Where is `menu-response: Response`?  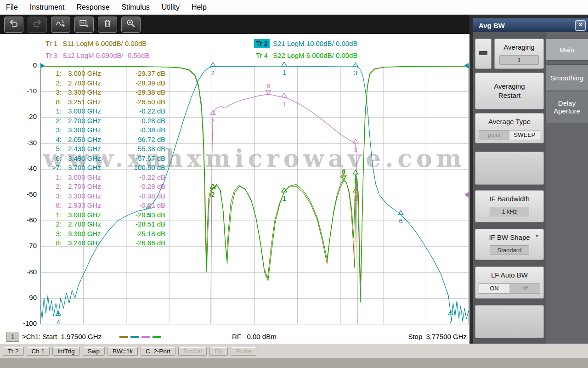
menu-response: Response is located at coordinates (93, 7).